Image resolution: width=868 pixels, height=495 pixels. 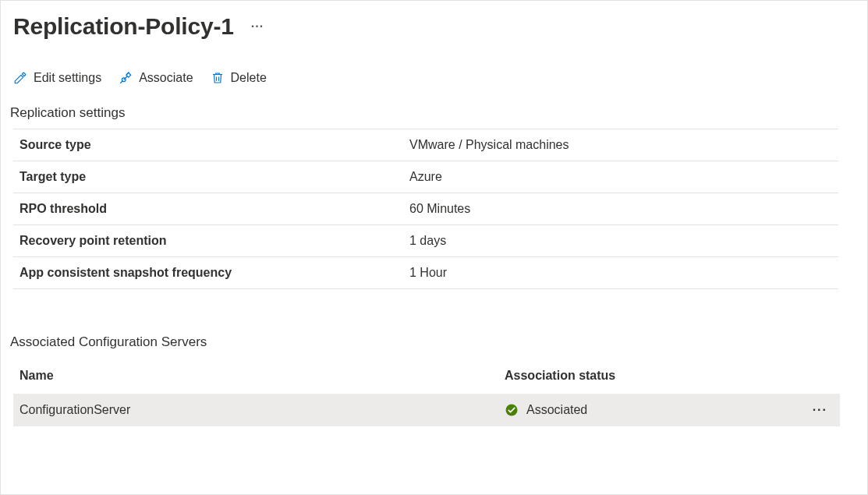 What do you see at coordinates (427, 410) in the screenshot?
I see `table-row: ConfigurationServer Associated ···` at bounding box center [427, 410].